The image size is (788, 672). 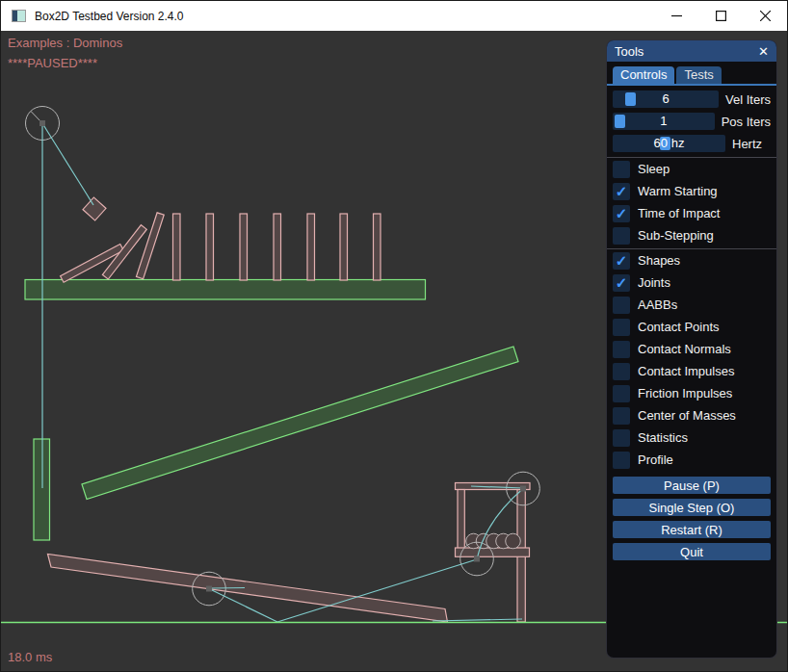 I want to click on slider-label: Vel Iters, so click(x=748, y=100).